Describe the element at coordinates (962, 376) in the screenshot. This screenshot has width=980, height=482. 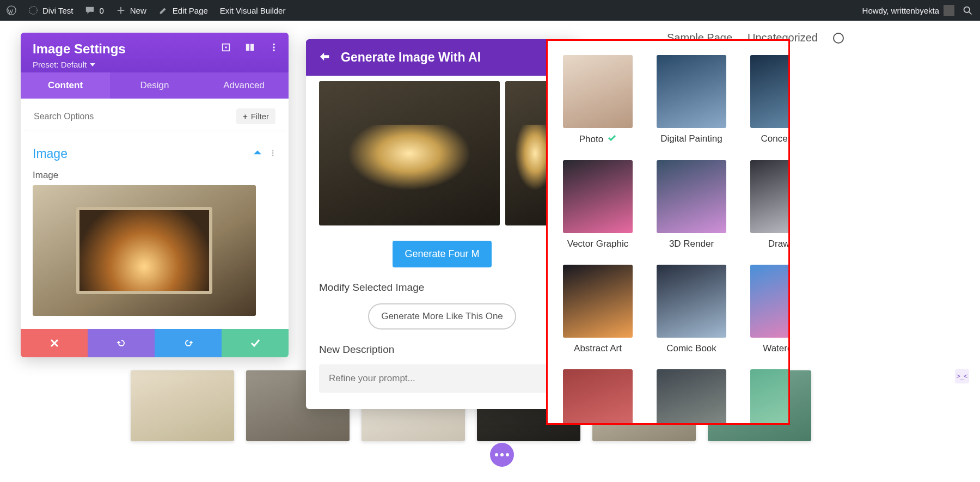
I see `side-toggle: >_<` at that location.